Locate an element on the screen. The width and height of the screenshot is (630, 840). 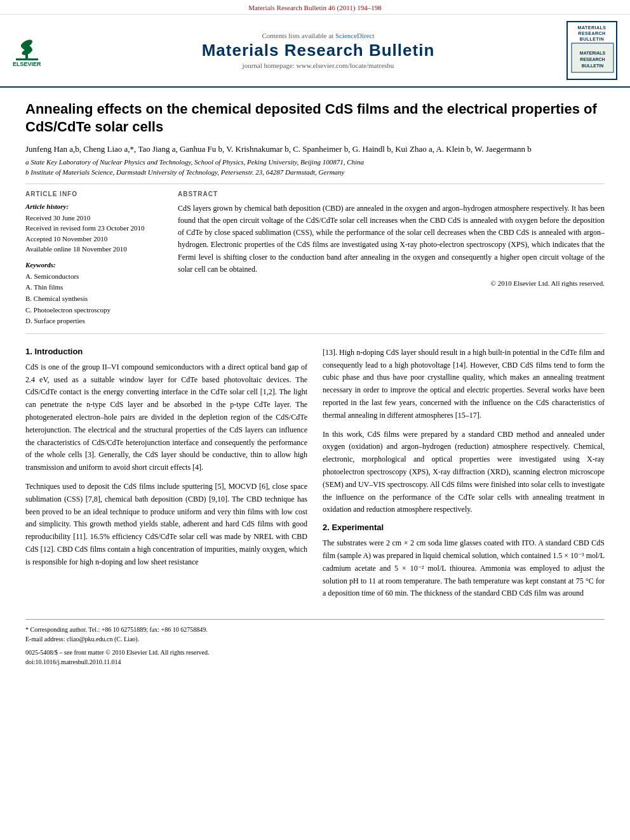
section2-heading: 2. Experimental is located at coordinates (464, 527).